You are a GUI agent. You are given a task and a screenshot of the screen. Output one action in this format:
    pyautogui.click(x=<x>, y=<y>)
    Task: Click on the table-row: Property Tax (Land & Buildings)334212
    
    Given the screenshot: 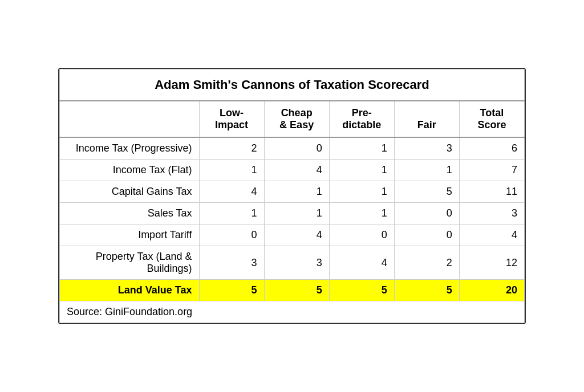 What is the action you would take?
    pyautogui.click(x=292, y=263)
    